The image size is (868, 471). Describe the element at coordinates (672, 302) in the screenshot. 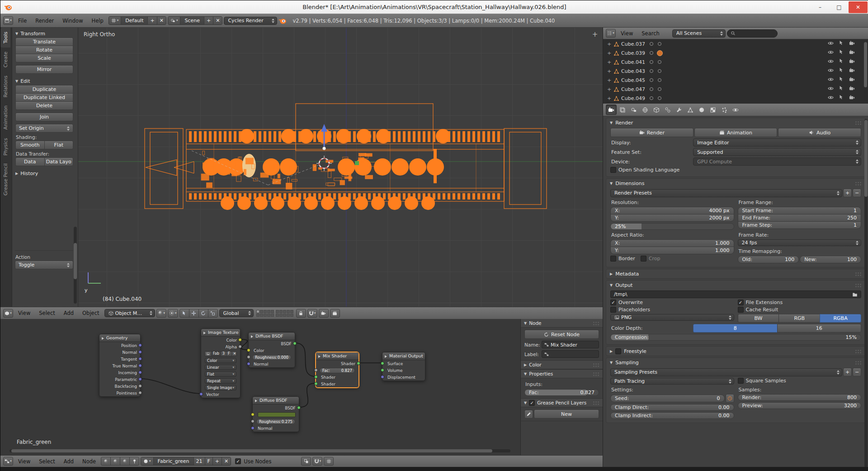

I see `overwrite-checkbox: Overwrite` at that location.